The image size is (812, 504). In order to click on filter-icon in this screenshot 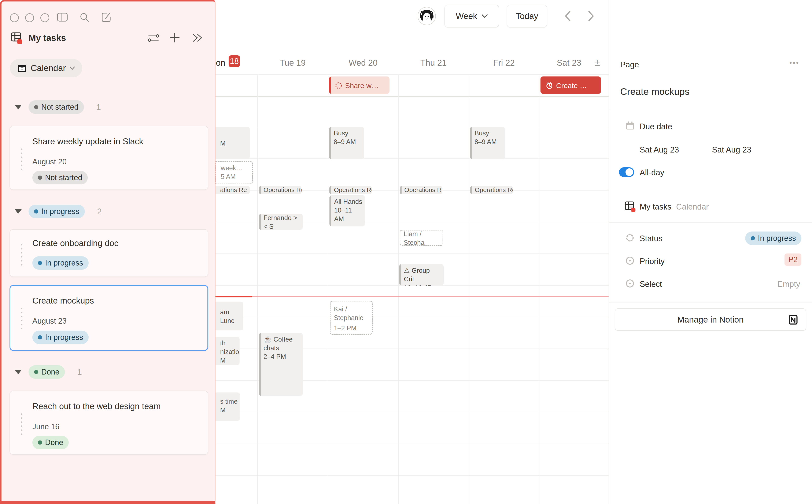, I will do `click(153, 39)`.